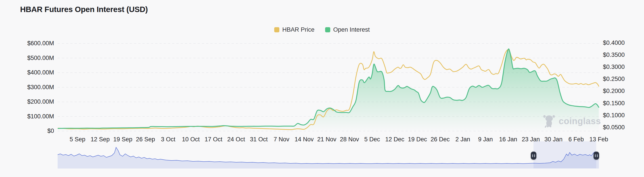 This screenshot has height=177, width=644. I want to click on coinglass-watermark: coinglass, so click(572, 121).